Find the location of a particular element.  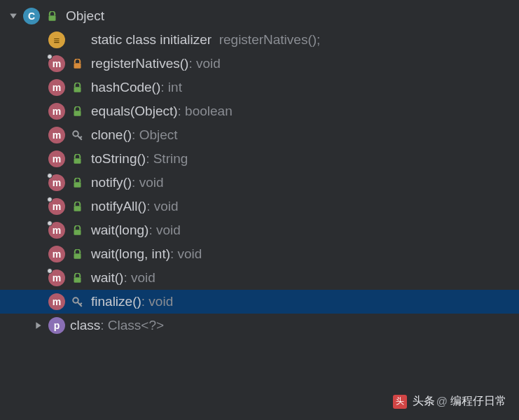

toutiao-logo-icon: 头 is located at coordinates (400, 402).